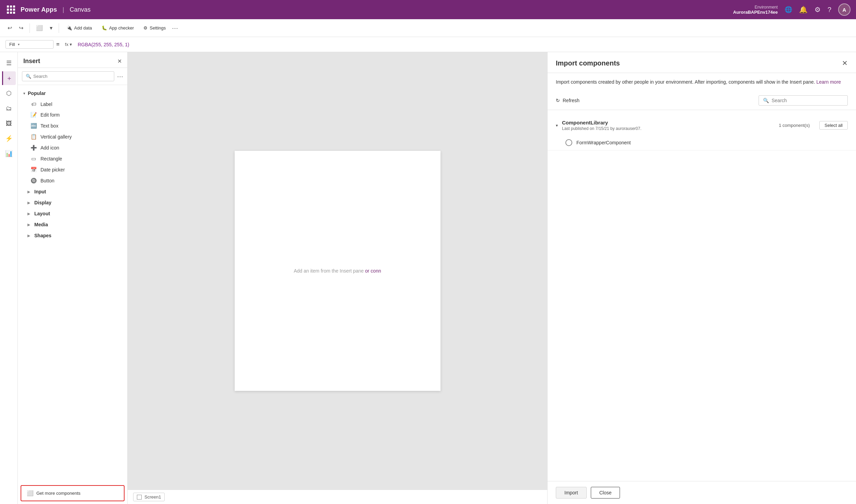  What do you see at coordinates (73, 137) in the screenshot?
I see `insert-item-vertical-gallery: 📋 Vertical gallery` at bounding box center [73, 137].